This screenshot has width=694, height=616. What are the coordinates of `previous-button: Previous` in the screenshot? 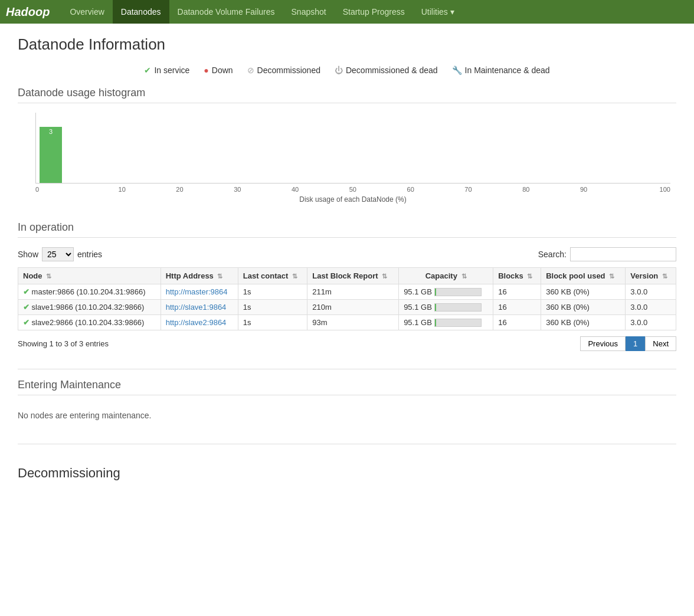 It's located at (603, 343).